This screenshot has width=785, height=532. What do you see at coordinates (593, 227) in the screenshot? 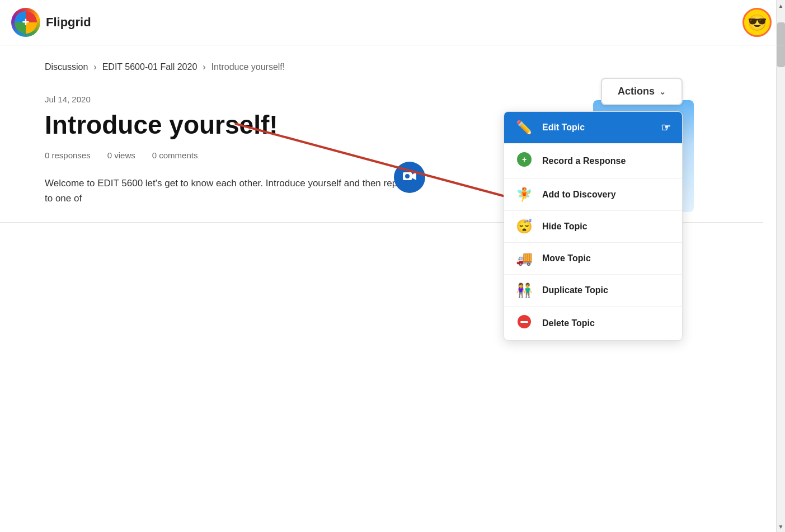
I see `dropdown-item-hide-topic: 😴 Hide Topic` at bounding box center [593, 227].